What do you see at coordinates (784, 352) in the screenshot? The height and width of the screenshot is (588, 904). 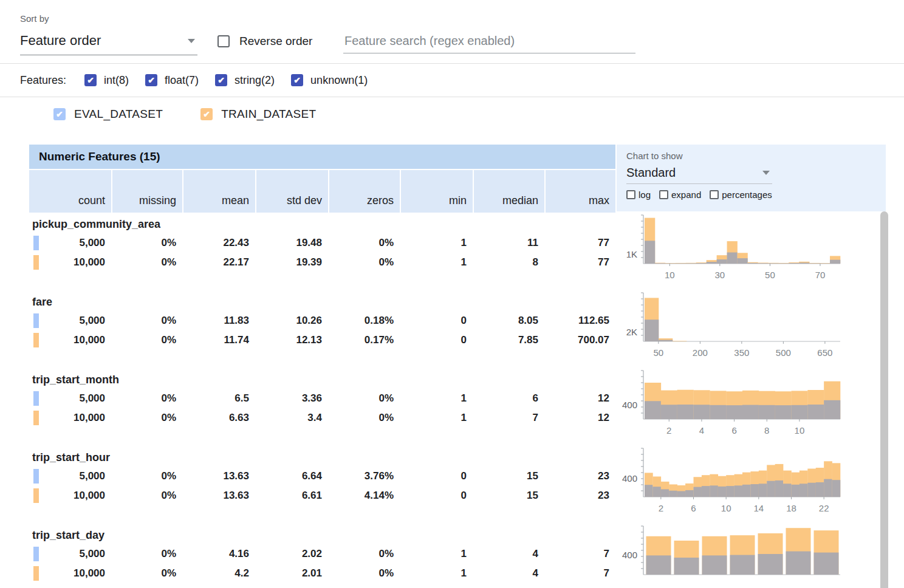 I see `svg-text: 500` at bounding box center [784, 352].